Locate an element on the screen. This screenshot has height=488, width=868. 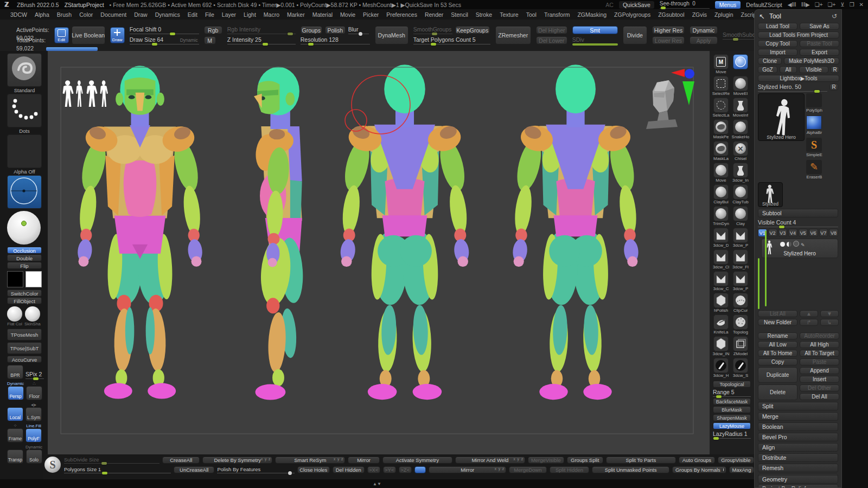
flat-color-material: Flat Col is located at coordinates (15, 317).